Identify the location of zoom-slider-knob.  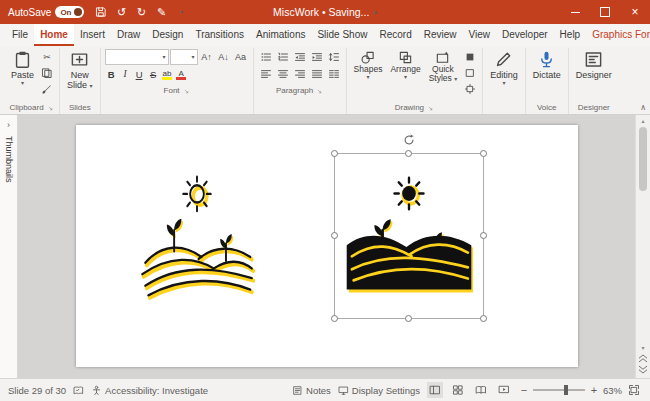
(566, 390).